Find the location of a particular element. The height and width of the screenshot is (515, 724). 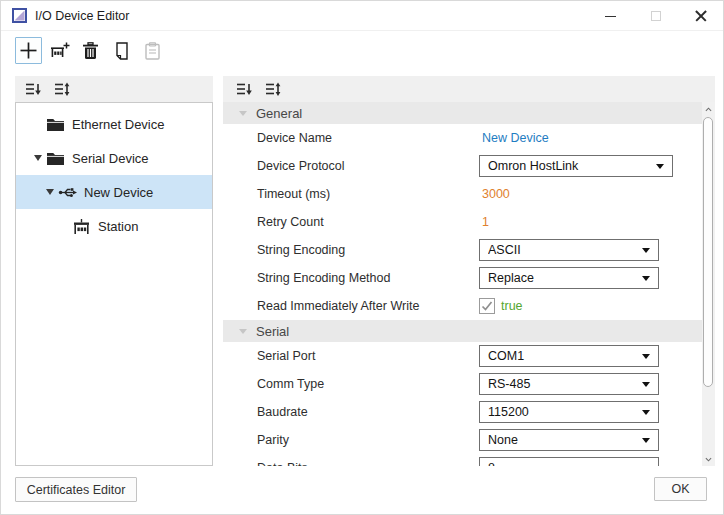

tree-item-new-device: New Device is located at coordinates (114, 192).